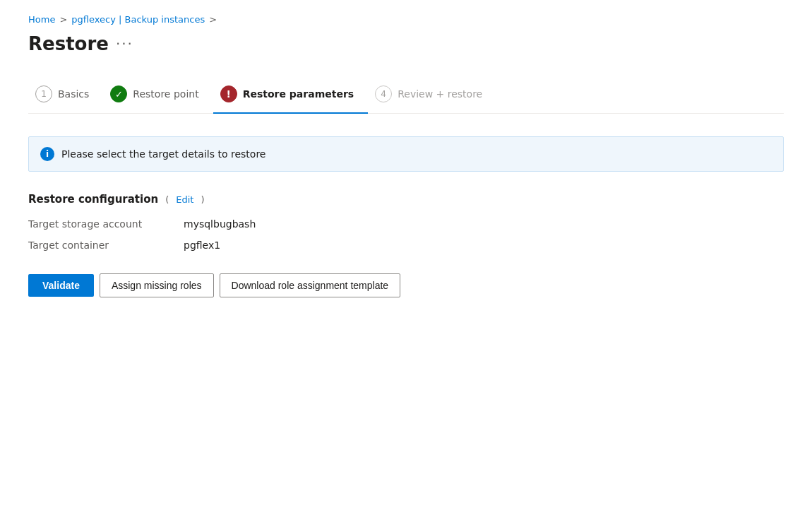 The width and height of the screenshot is (812, 520). Describe the element at coordinates (157, 285) in the screenshot. I see `assign-missing-roles-button: Assign missing roles` at that location.